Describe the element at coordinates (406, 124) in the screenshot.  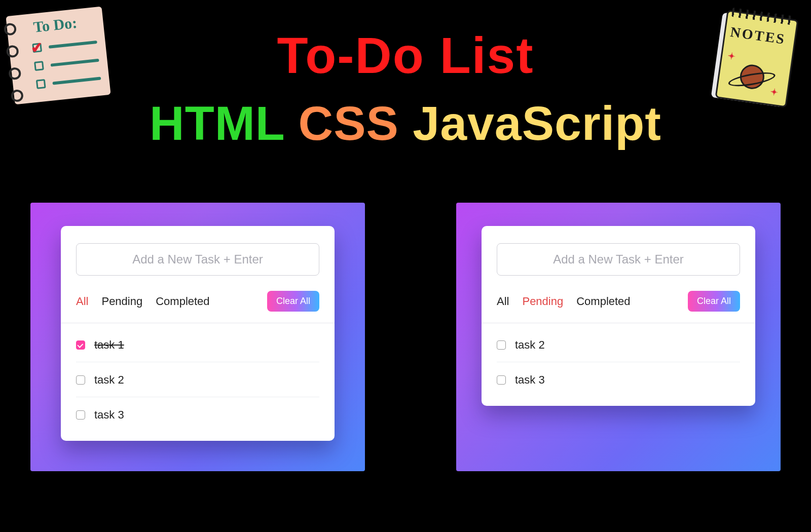
I see `tech-subtitle: HTML CSS JavaScript` at that location.